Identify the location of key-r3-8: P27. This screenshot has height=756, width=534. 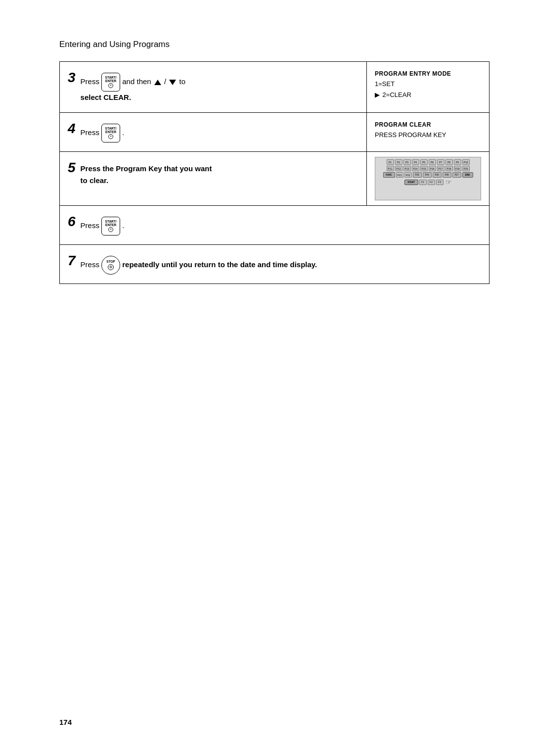
(457, 175).